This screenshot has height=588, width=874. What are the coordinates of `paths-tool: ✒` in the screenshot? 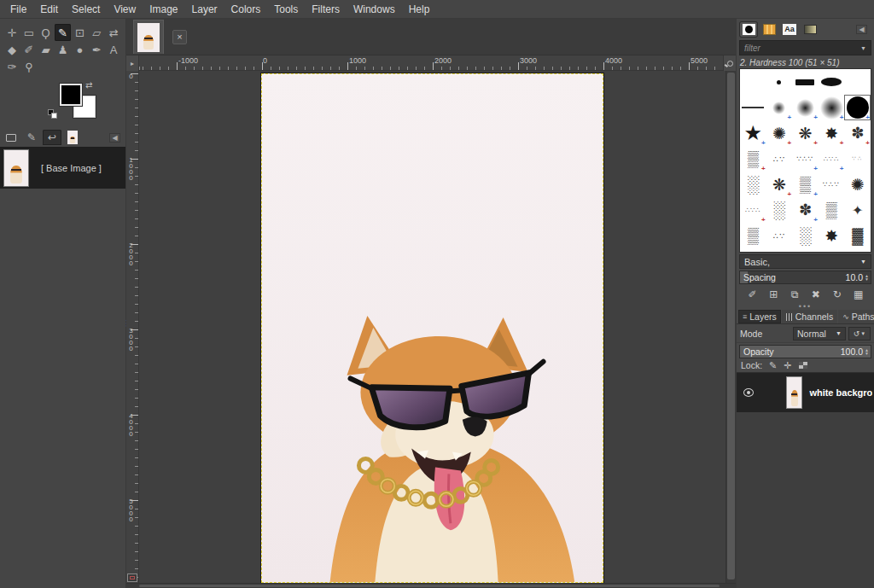 It's located at (96, 49).